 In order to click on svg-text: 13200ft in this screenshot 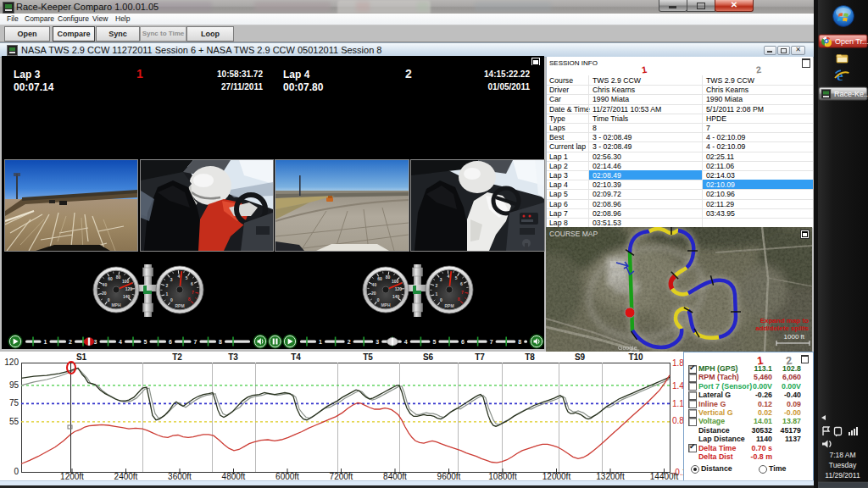, I will do `click(610, 476)`.